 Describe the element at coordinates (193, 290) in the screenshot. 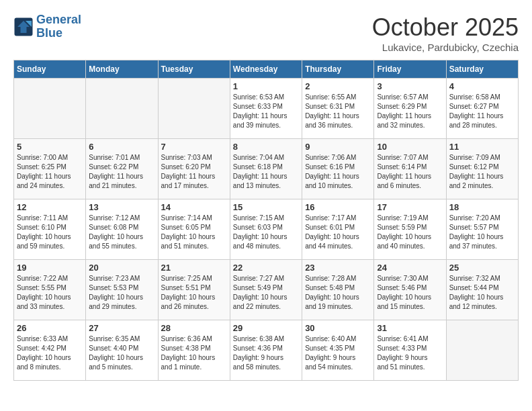

I see `calendar-cell: 21Sunrise: 7:25 AM Sunset: 5:51 PM Dayli…` at that location.